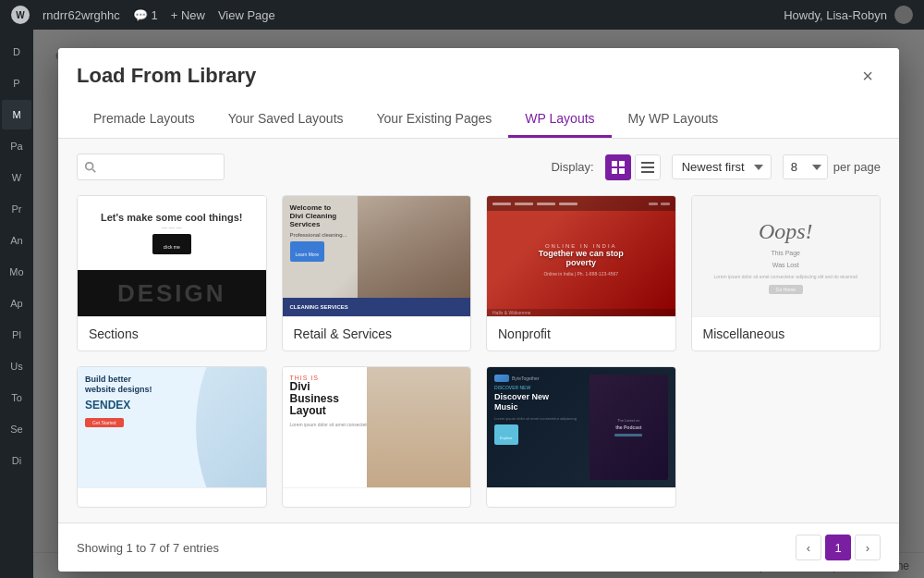 The width and height of the screenshot is (924, 578). What do you see at coordinates (17, 83) in the screenshot?
I see `sidebar-icon-pages: P` at bounding box center [17, 83].